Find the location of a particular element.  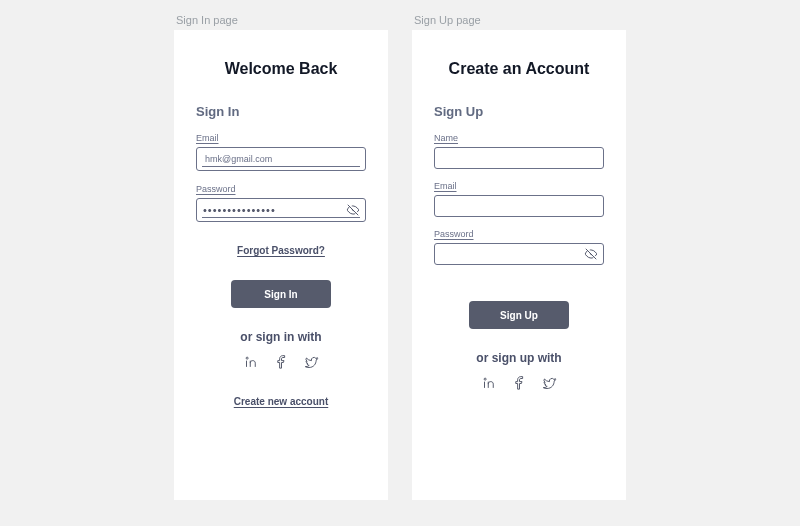

signup-password-field: Password is located at coordinates (519, 247).